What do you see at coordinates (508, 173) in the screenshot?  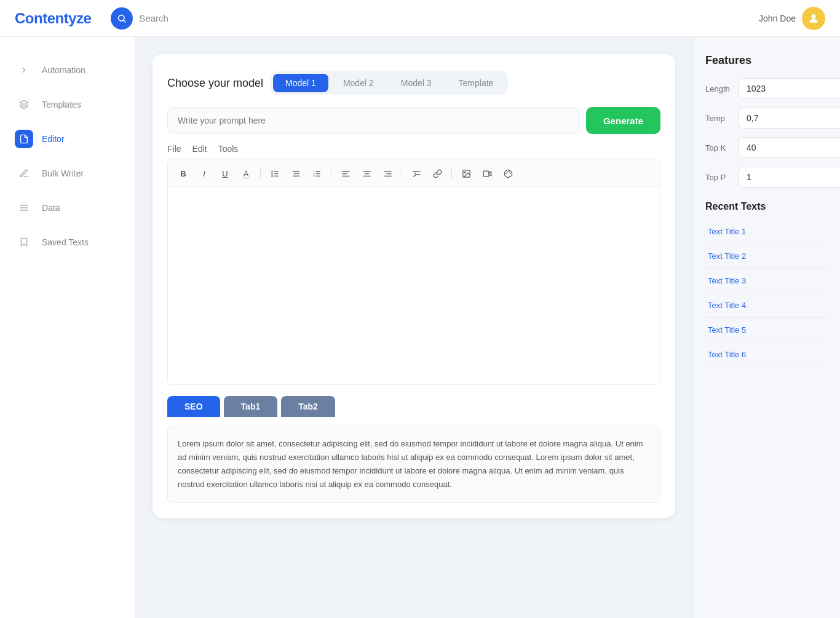 I see `palette-button` at bounding box center [508, 173].